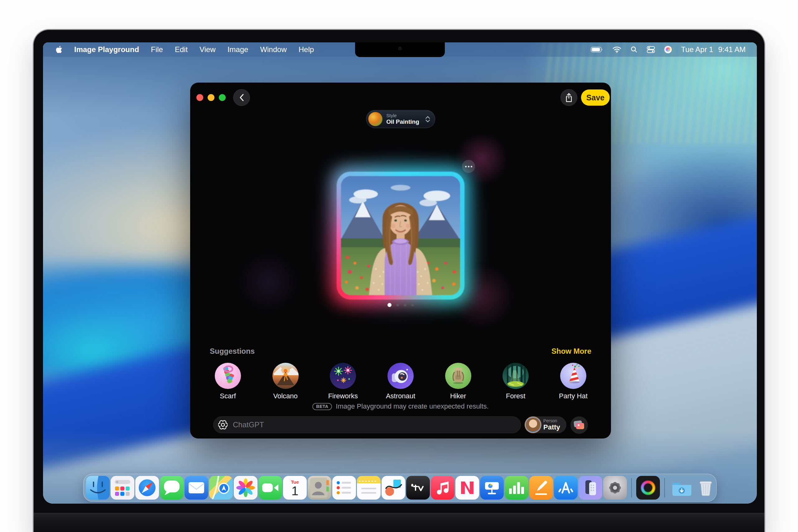 The width and height of the screenshot is (798, 532). Describe the element at coordinates (617, 50) in the screenshot. I see `wifi-icon` at that location.